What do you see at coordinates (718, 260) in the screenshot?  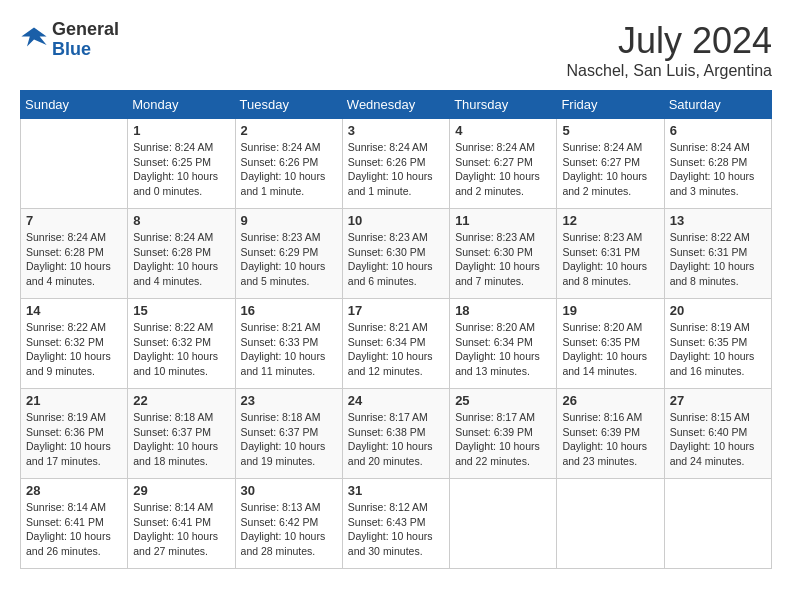 I see `day-content: Sunrise: 8:22 AMSunset: 6:31 PMDaylight:…` at bounding box center [718, 260].